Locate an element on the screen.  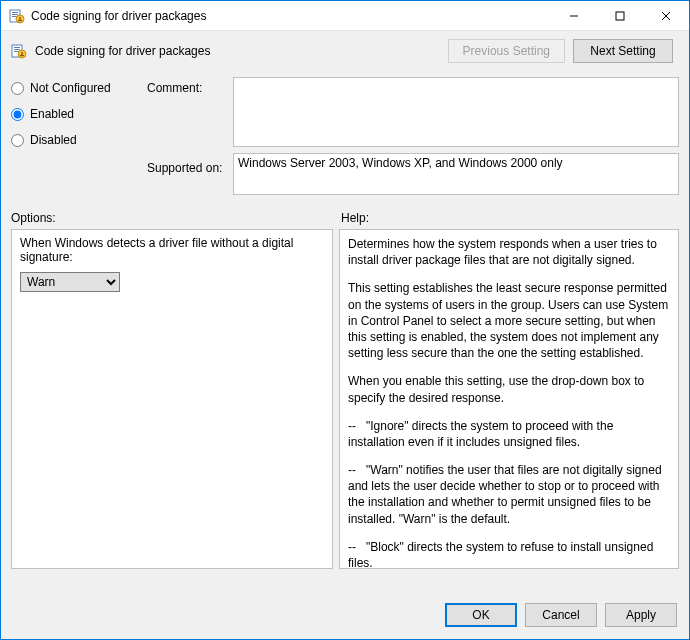
close-button is located at coordinates (666, 16).